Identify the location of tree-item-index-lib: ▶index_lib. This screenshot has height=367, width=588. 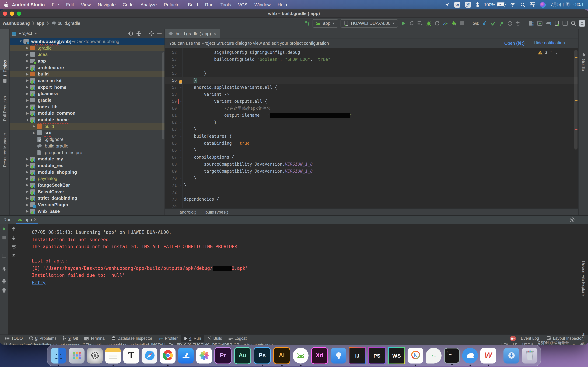
(87, 107).